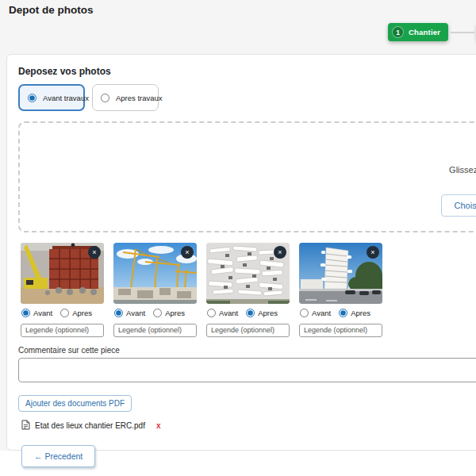  I want to click on step-number-badge: 1, so click(398, 32).